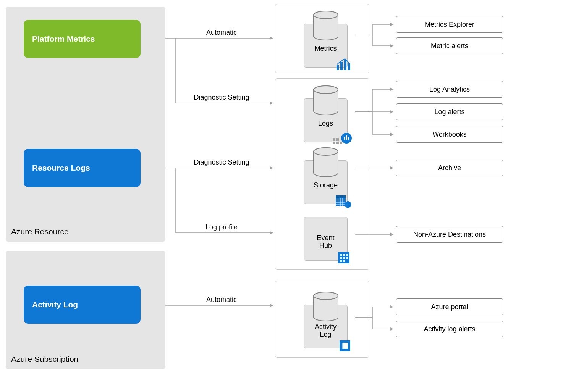 The width and height of the screenshot is (576, 392). I want to click on source-activity-log-label: Activity Log, so click(55, 305).